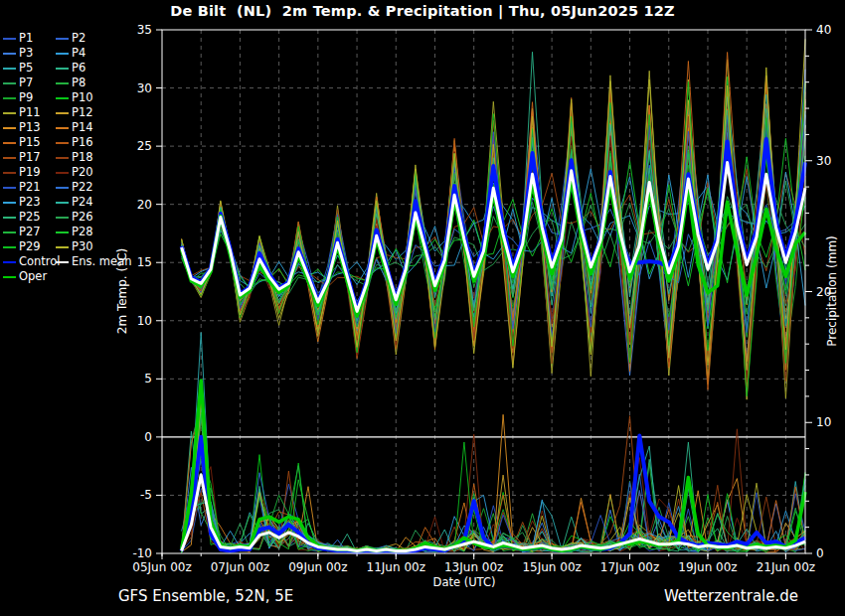 The image size is (845, 616). What do you see at coordinates (83, 143) in the screenshot?
I see `legend-item-p16-label: P16` at bounding box center [83, 143].